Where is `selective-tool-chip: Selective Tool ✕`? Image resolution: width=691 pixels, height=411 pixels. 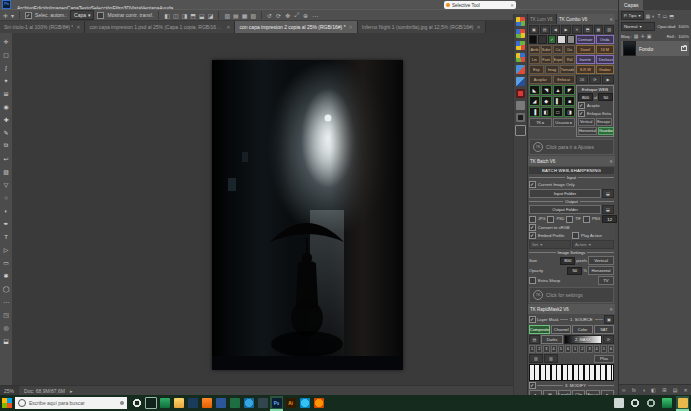
selective-tool-chip: Selective Tool ✕ is located at coordinates (480, 5).